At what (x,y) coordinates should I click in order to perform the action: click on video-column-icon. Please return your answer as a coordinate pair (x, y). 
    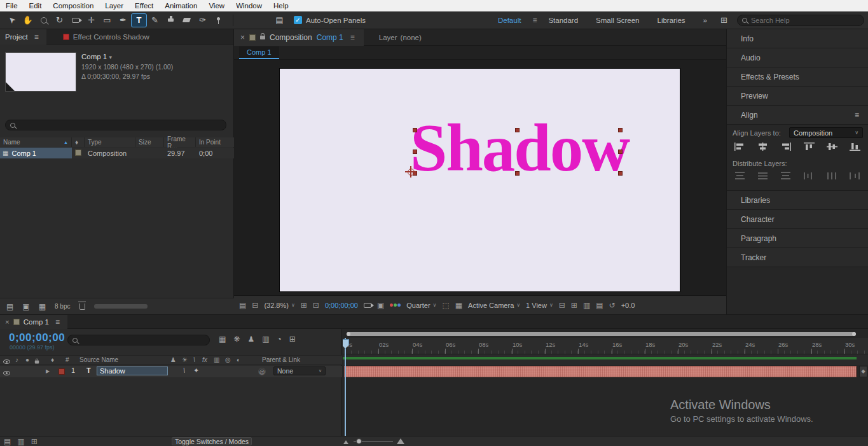
    Looking at the image, I should click on (6, 361).